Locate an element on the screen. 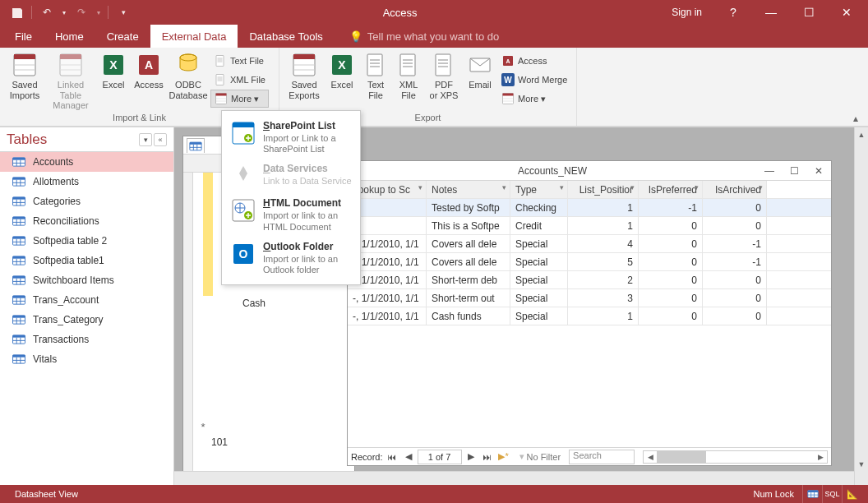  redo-icon: ↷ is located at coordinates (81, 12).